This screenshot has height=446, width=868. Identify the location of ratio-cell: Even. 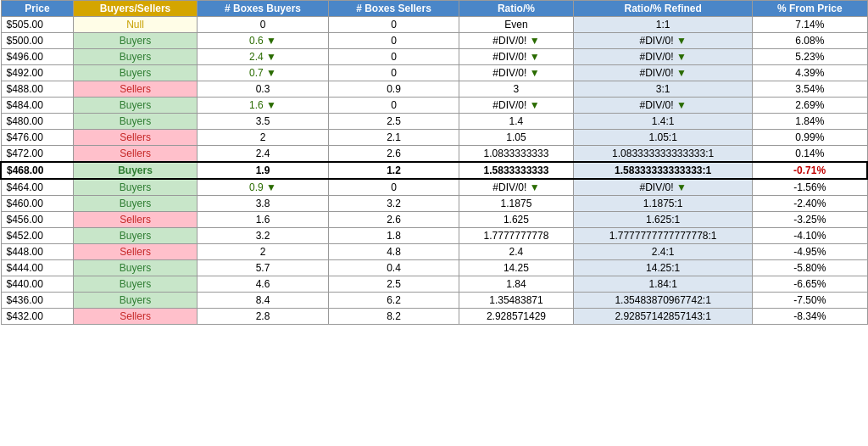
(515, 25).